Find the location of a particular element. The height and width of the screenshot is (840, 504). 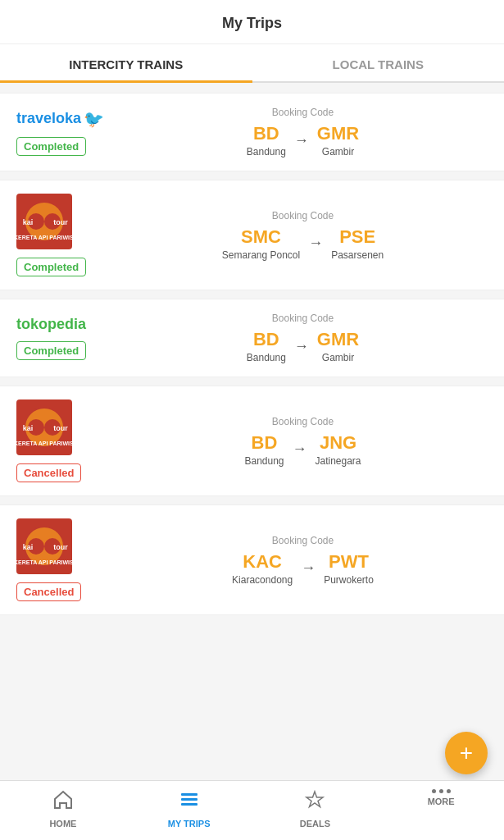

add-trip-button: + is located at coordinates (466, 753).